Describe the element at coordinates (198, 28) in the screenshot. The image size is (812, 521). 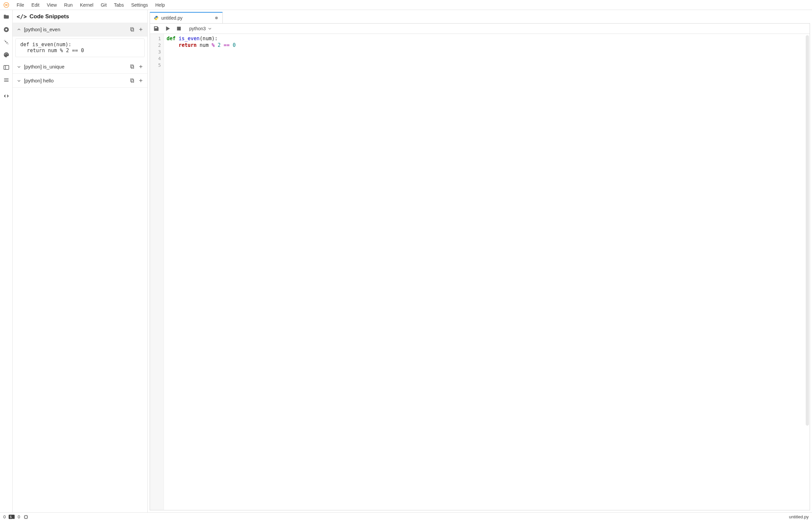
I see `kernel-name: python3` at that location.